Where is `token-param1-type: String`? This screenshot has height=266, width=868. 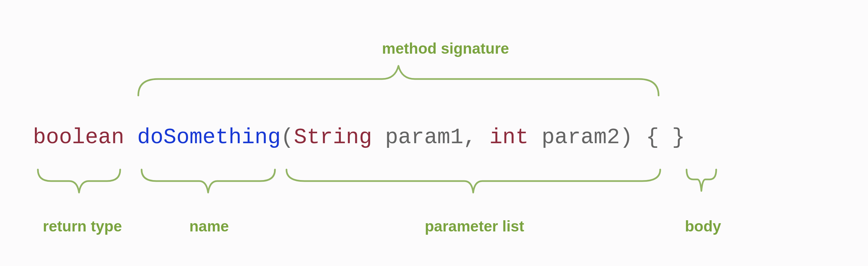
token-param1-type: String is located at coordinates (333, 137).